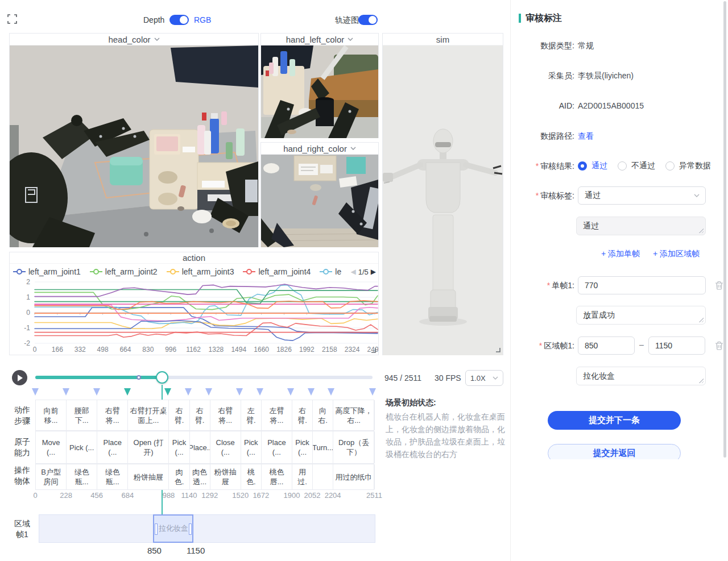 This screenshot has width=728, height=561. Describe the element at coordinates (162, 377) in the screenshot. I see `timeline-slider-handle` at that location.